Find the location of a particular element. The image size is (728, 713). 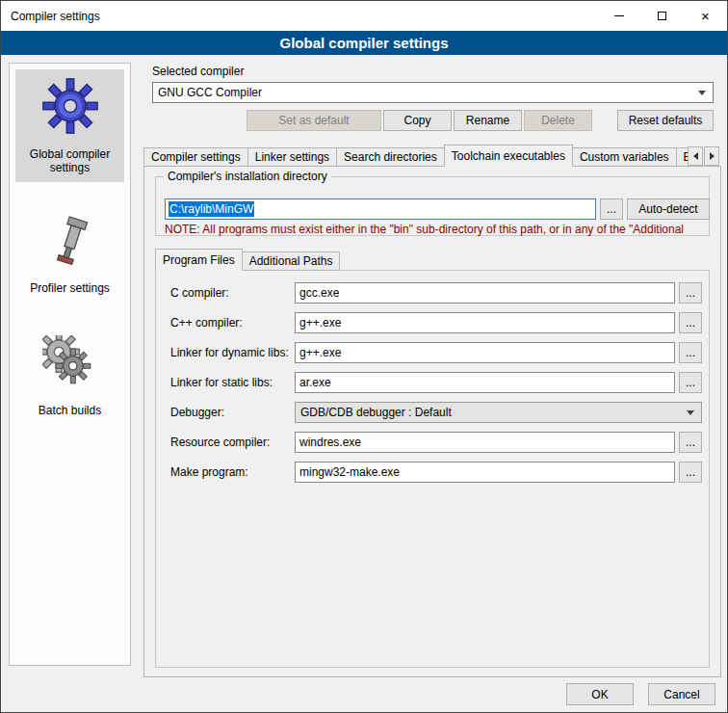

profiler-tool-icon is located at coordinates (70, 243).